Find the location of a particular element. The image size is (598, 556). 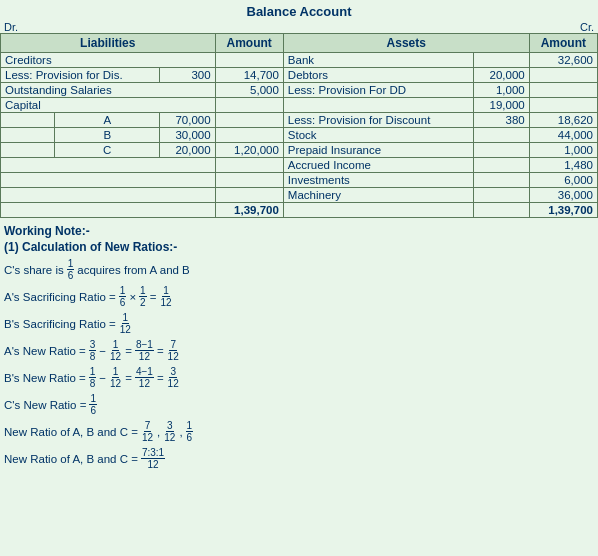

asset-name: Less: Provision for Discount is located at coordinates (378, 120).